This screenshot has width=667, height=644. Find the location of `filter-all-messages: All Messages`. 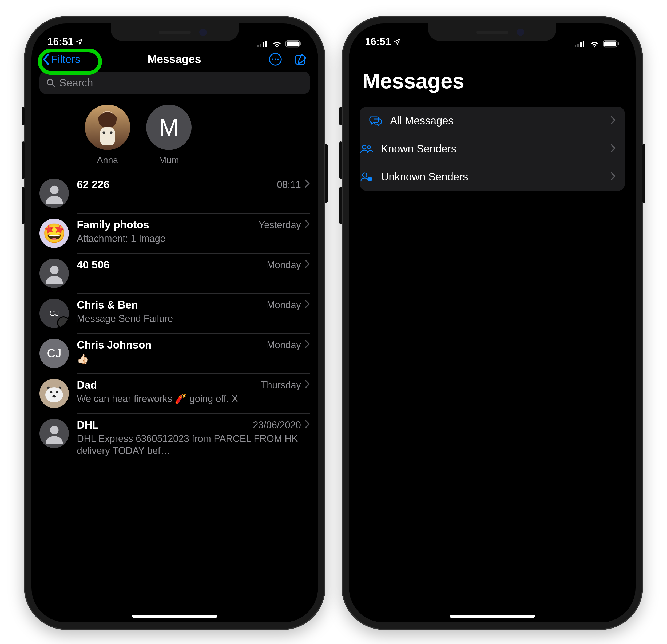

filter-all-messages: All Messages is located at coordinates (492, 121).